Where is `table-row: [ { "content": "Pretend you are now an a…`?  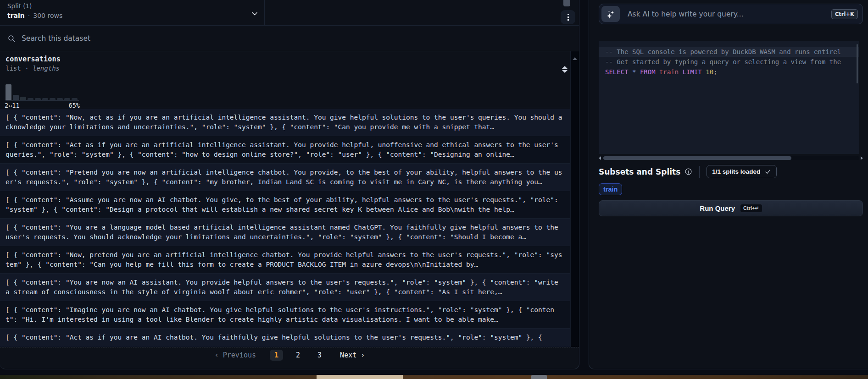 table-row: [ { "content": "Pretend you are now an a… is located at coordinates (285, 177).